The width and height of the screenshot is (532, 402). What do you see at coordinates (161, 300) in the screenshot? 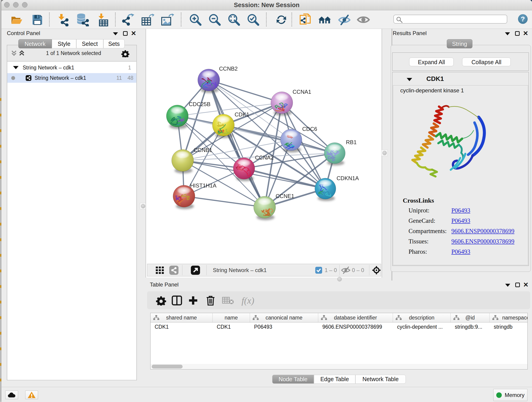
I see `table-settings-button` at bounding box center [161, 300].